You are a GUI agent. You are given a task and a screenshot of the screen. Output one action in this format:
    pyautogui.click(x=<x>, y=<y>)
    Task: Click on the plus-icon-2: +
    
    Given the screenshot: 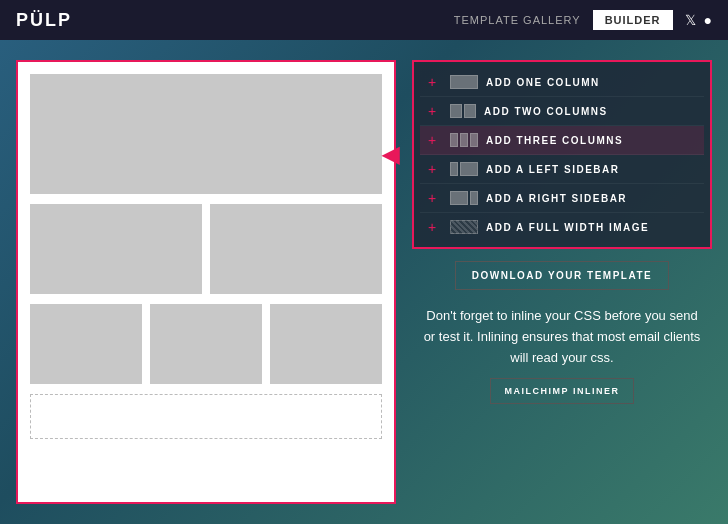 What is the action you would take?
    pyautogui.click(x=435, y=111)
    